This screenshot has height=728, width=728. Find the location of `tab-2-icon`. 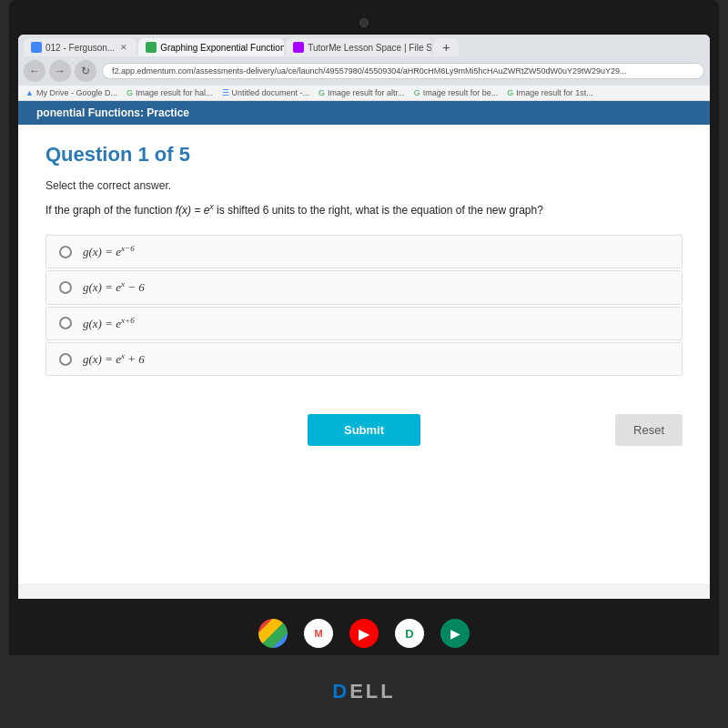

tab-2-icon is located at coordinates (151, 47).